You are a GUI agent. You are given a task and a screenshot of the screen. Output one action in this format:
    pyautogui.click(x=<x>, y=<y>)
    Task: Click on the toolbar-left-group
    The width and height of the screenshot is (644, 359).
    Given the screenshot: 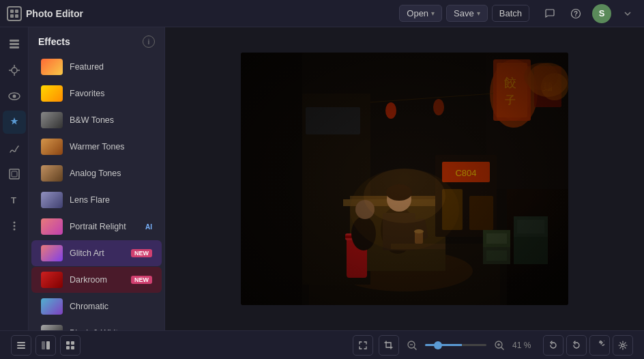 What is the action you would take?
    pyautogui.click(x=46, y=345)
    